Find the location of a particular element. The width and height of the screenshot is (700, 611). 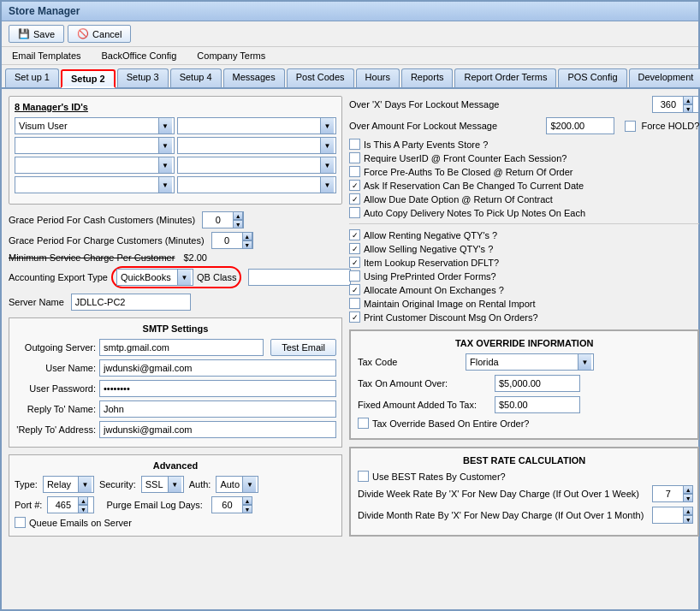

manager-combo-6: ▼ is located at coordinates (257, 165).